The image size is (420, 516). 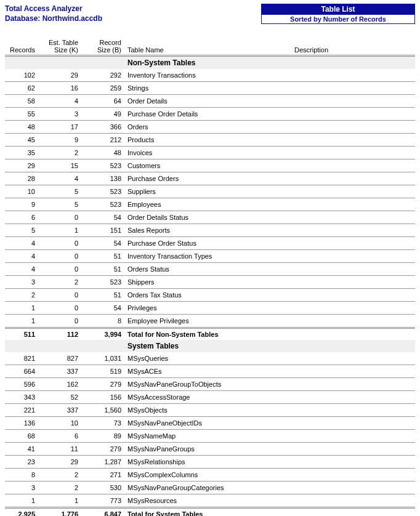 What do you see at coordinates (208, 372) in the screenshot?
I see `cell-name: MSysACEs` at bounding box center [208, 372].